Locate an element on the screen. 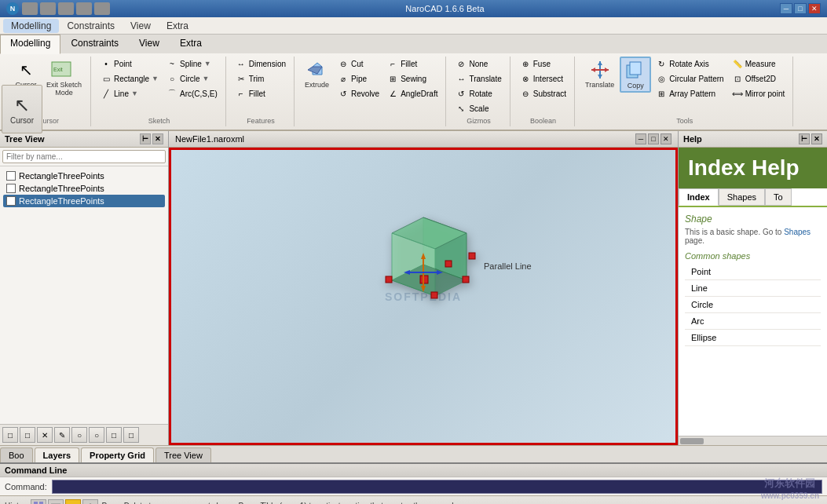  angledraft-button: ∠ AngleDraft is located at coordinates (412, 93).